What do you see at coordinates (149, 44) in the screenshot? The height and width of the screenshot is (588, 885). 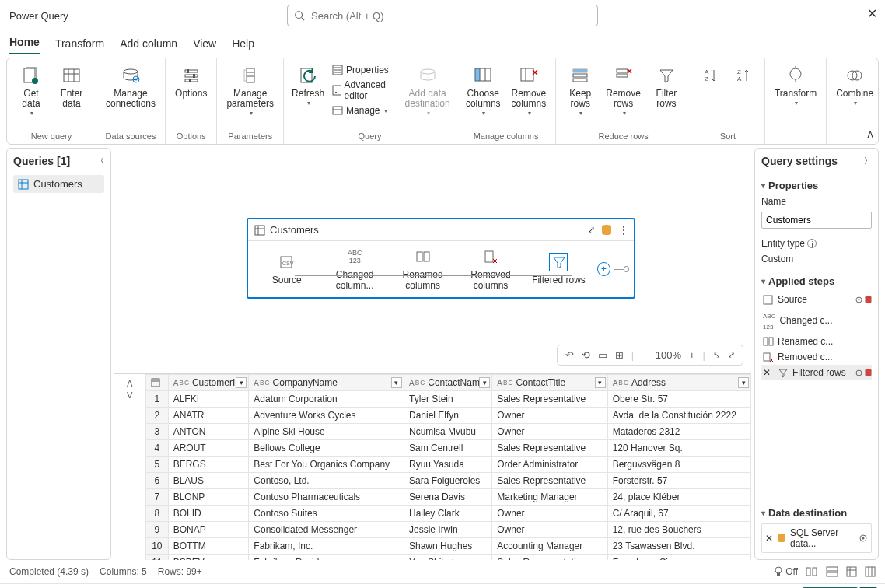 I see `tab-add-column: Add column` at bounding box center [149, 44].